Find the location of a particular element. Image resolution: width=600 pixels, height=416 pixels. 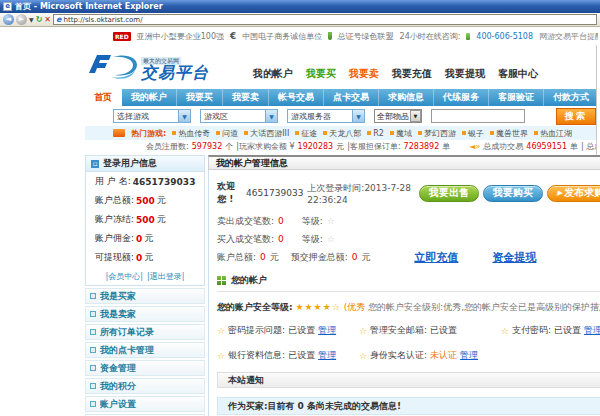

search-input is located at coordinates (478, 116).